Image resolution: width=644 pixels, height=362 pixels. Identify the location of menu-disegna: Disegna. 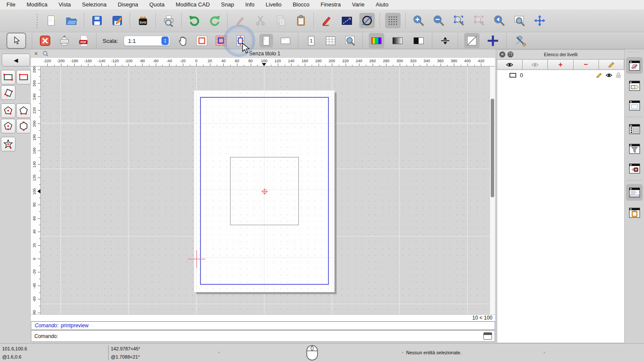
(128, 5).